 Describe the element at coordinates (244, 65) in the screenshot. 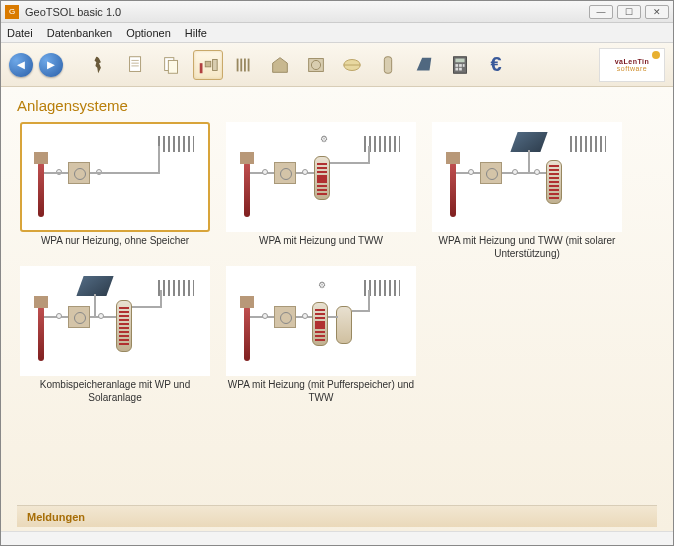

I see `radiator-icon` at that location.